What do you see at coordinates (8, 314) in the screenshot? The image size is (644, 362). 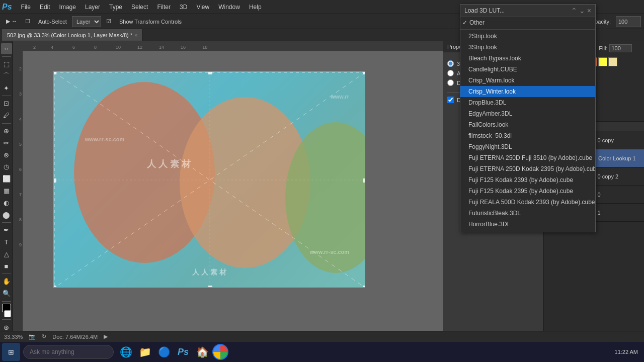 I see `background-color` at bounding box center [8, 314].